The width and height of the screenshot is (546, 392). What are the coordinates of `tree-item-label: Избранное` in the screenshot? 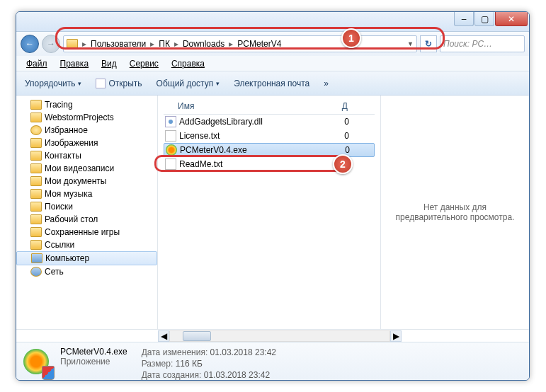 It's located at (67, 130).